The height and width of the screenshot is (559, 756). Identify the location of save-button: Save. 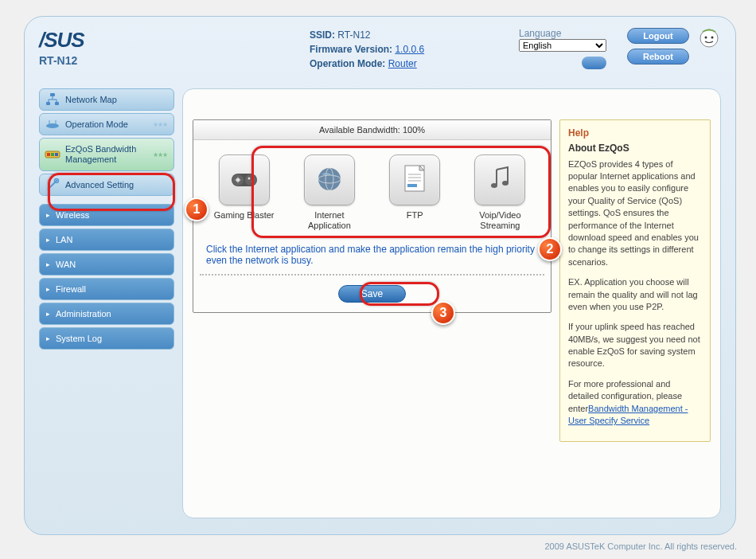
(372, 294).